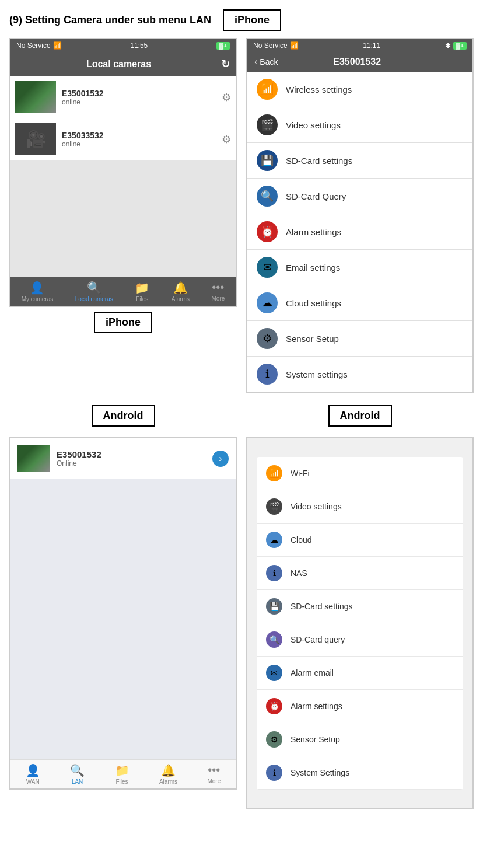 The width and height of the screenshot is (504, 855). What do you see at coordinates (315, 739) in the screenshot?
I see `android-sensor-label: Sensor Setup` at bounding box center [315, 739].